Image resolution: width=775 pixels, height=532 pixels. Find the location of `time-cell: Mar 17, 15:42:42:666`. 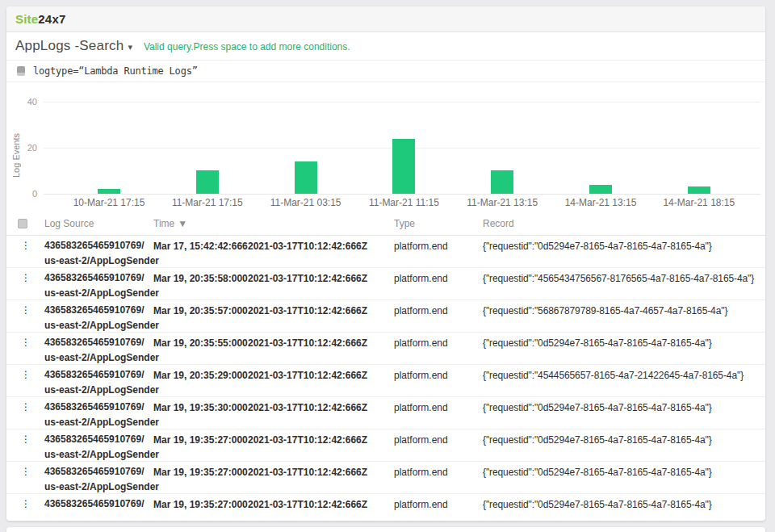

time-cell: Mar 17, 15:42:42:666 is located at coordinates (200, 246).